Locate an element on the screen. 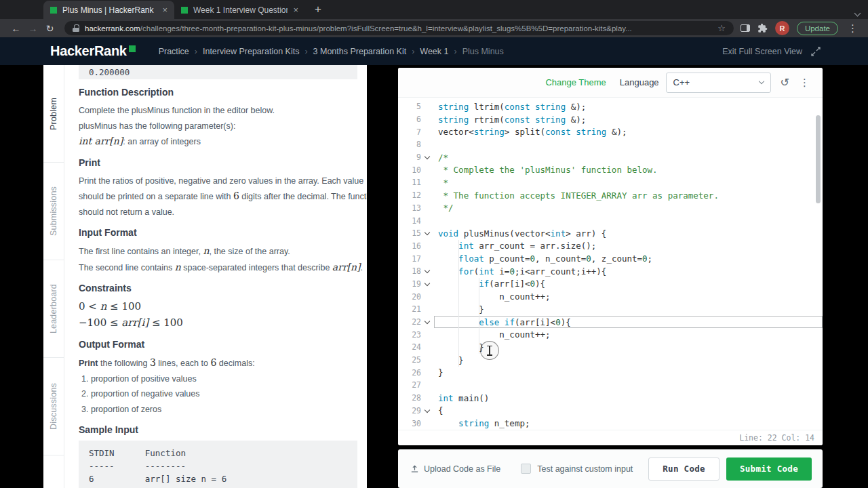 This screenshot has height=488, width=868. section-heading: Output Format is located at coordinates (218, 344).